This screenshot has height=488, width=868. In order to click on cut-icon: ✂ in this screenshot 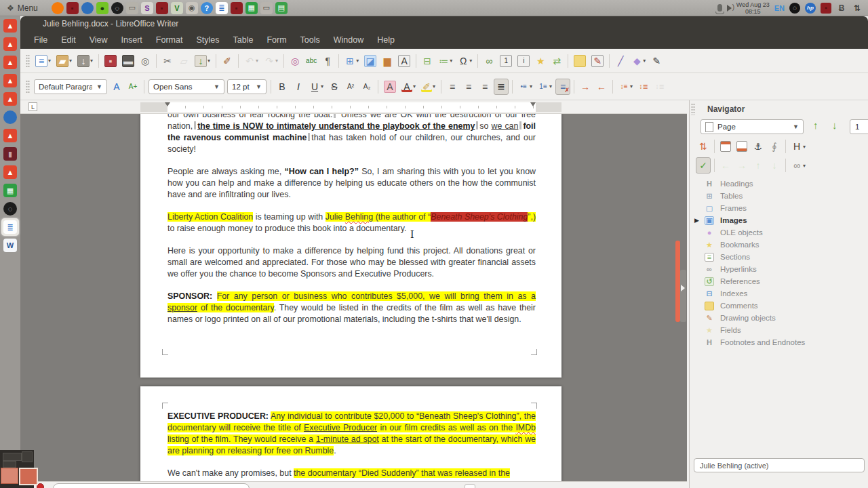, I will do `click(167, 61)`.